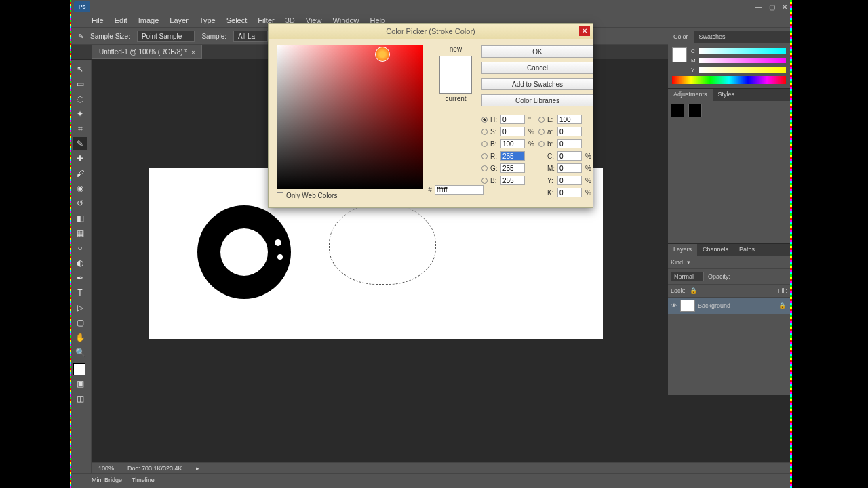 The image size is (868, 488). What do you see at coordinates (484, 180) in the screenshot?
I see `bl-radio` at bounding box center [484, 180].